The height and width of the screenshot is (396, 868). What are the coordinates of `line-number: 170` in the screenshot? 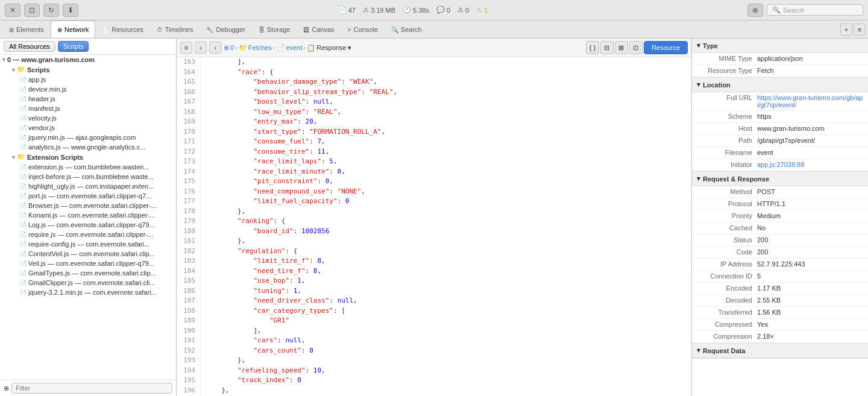 It's located at (189, 133).